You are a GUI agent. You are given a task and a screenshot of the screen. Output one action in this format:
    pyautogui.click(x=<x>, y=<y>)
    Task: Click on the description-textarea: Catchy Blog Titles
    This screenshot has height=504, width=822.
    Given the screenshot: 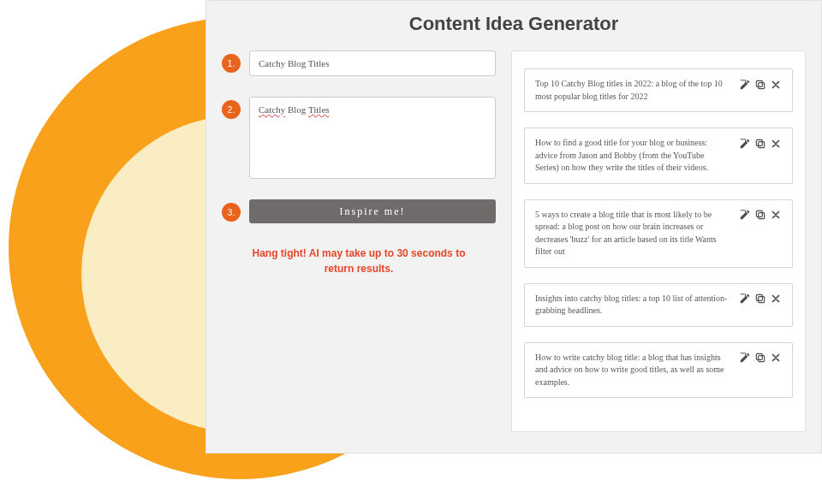 What is the action you would take?
    pyautogui.click(x=372, y=138)
    